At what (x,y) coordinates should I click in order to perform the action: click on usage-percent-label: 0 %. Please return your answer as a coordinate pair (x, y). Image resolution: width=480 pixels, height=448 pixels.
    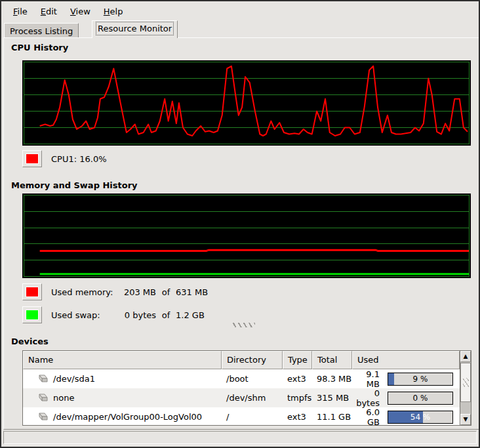
    Looking at the image, I should click on (420, 398).